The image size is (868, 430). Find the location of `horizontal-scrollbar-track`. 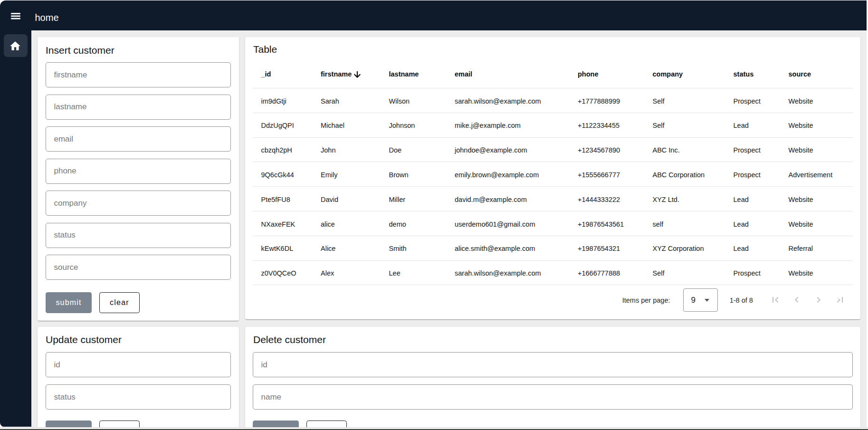

horizontal-scrollbar-track is located at coordinates (434, 429).